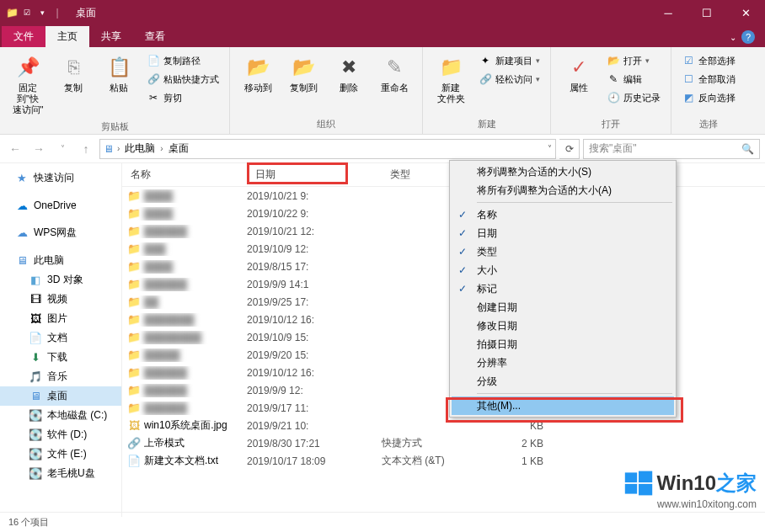 Image resolution: width=765 pixels, height=532 pixels. Describe the element at coordinates (314, 267) in the screenshot. I see `file-date: 2019/8/15 17:` at that location.